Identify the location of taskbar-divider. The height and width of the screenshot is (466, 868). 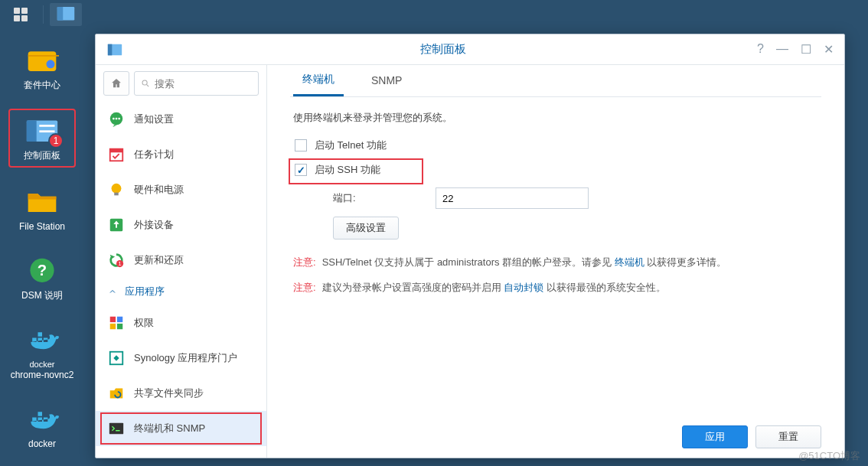
(43, 15).